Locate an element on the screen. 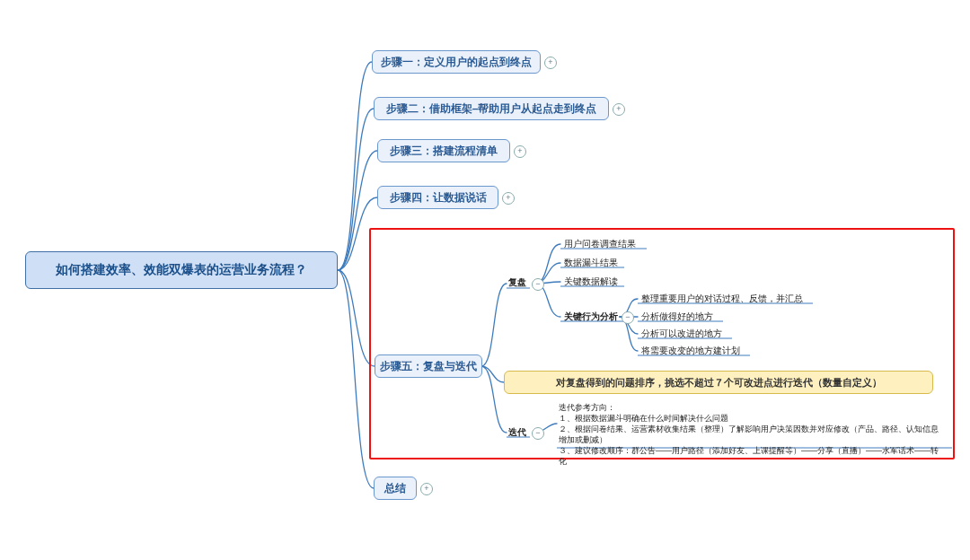  analysis-1: 整理重要用户的对话过程、反馈，并汇总 is located at coordinates (721, 299).